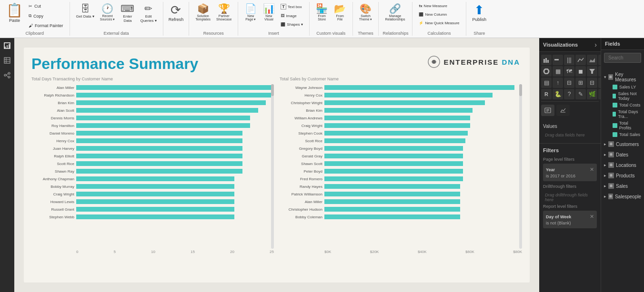 The height and width of the screenshot is (292, 644). I want to click on cut-button: ✂ Cut, so click(46, 6).